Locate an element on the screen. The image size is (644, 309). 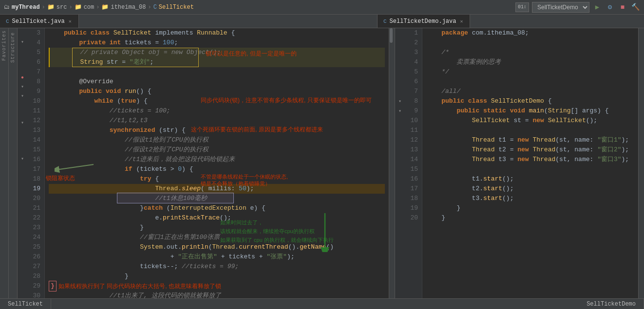
bottom-tab-left: SellTicket is located at coordinates (25, 304).